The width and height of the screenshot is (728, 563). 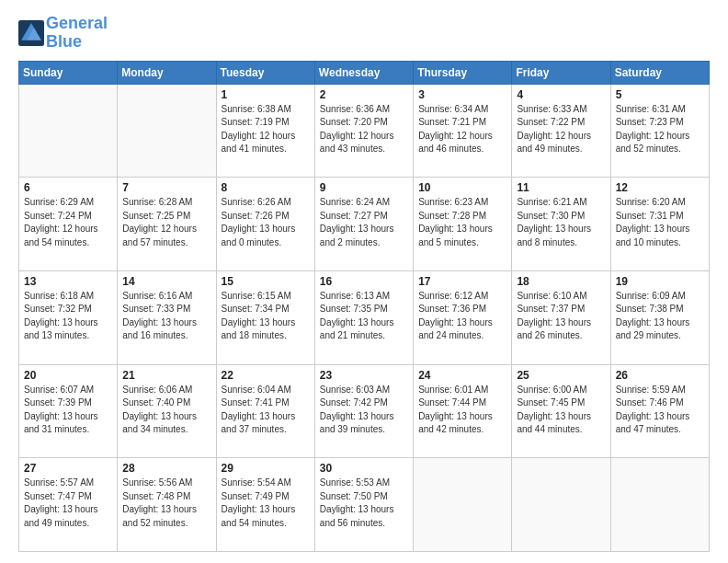 I want to click on day-number: 25, so click(x=561, y=375).